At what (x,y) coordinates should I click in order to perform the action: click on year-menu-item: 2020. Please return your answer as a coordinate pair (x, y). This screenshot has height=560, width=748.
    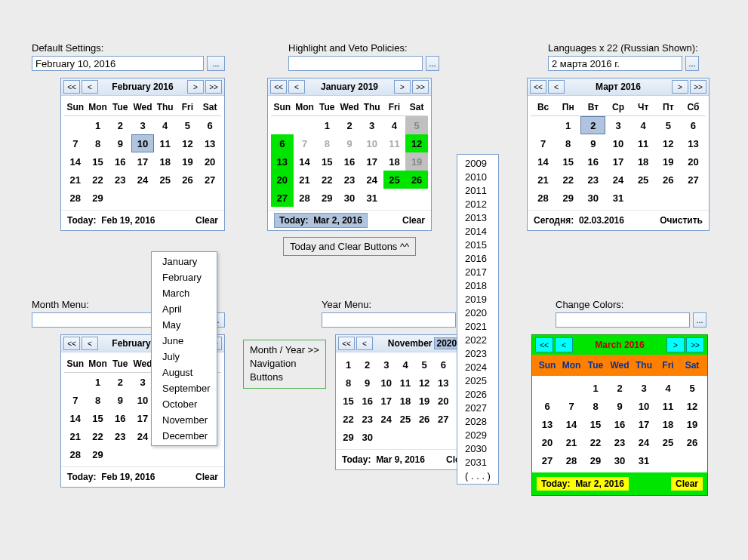
    Looking at the image, I should click on (478, 312).